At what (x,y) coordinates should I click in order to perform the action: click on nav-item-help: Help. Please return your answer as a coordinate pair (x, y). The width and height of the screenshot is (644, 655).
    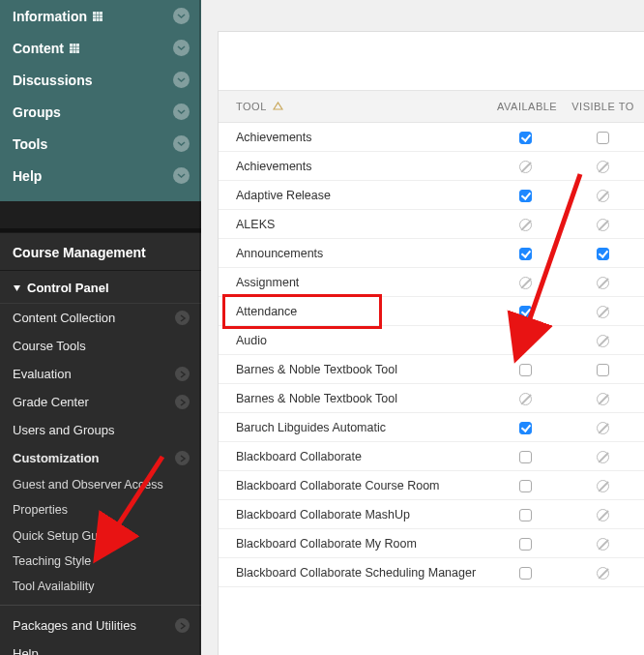
    Looking at the image, I should click on (101, 176).